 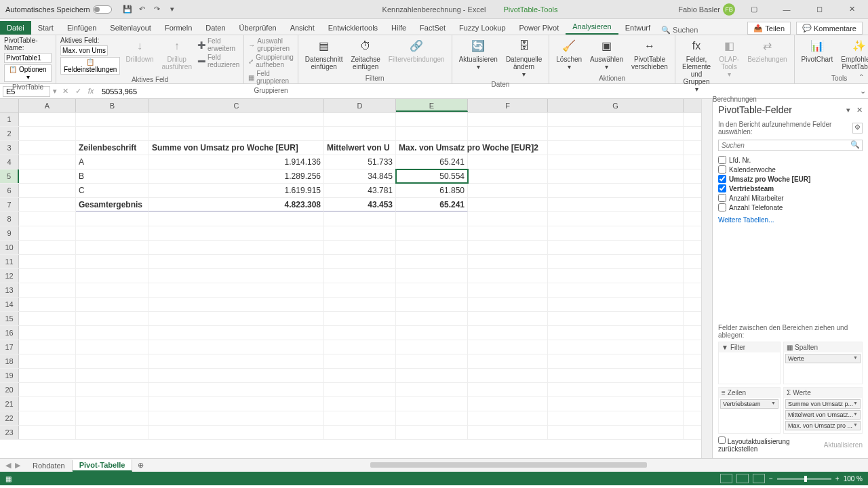 What do you see at coordinates (353, 28) in the screenshot?
I see `tab-entwicklertools: Entwicklertools` at bounding box center [353, 28].